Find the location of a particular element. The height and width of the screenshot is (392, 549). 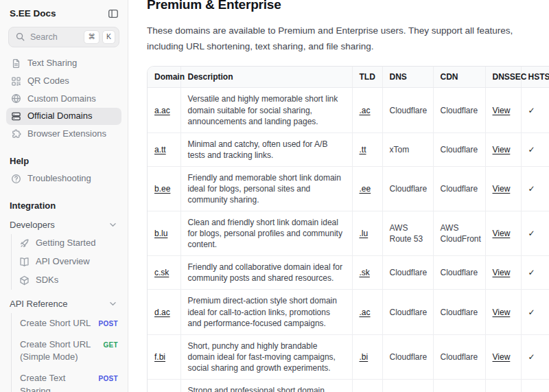

table-row: b.eeFriendly and memorable short link do… is located at coordinates (349, 188).